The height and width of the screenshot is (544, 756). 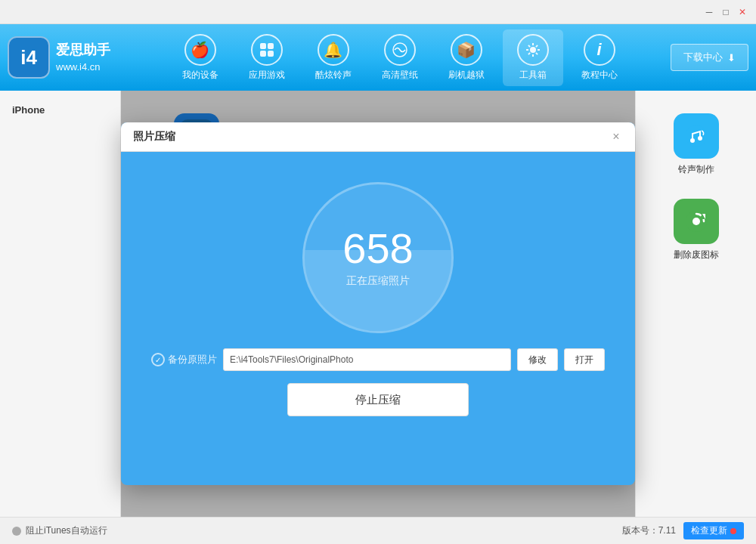 What do you see at coordinates (696, 136) in the screenshot?
I see `ringtone-make-icon` at bounding box center [696, 136].